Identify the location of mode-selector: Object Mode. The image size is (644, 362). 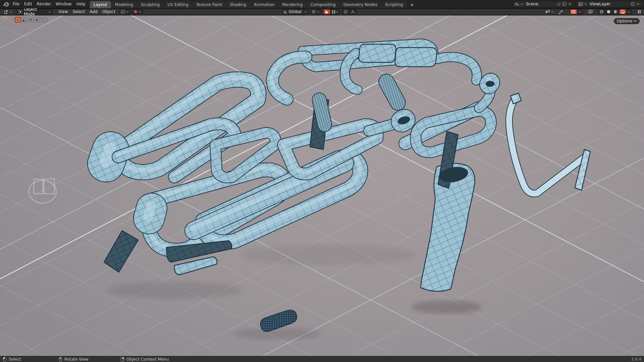
(35, 12).